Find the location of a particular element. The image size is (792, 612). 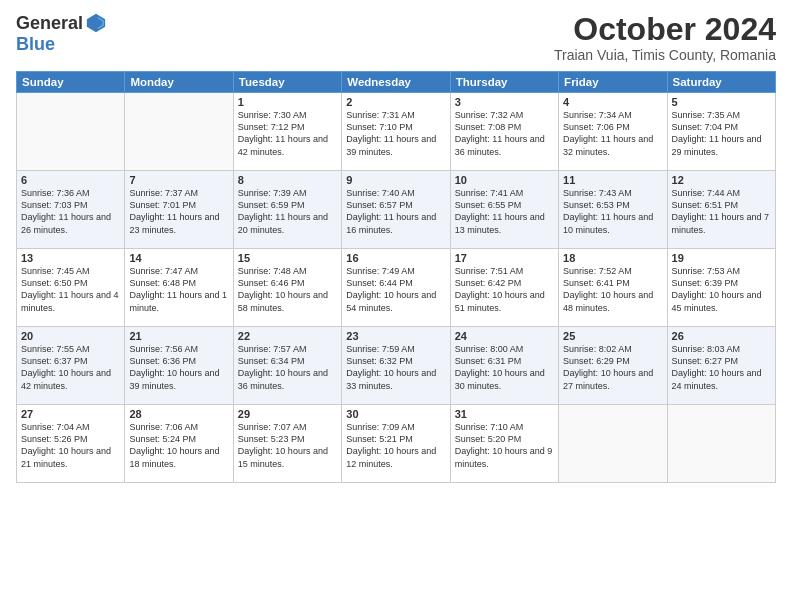

calendar-cell: 10Sunrise: 7:41 AM Sunset: 6:55 PM Dayli… is located at coordinates (504, 210).